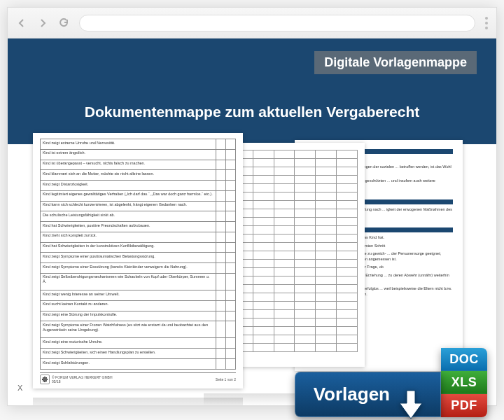 This screenshot has height=420, width=504. Describe the element at coordinates (252, 97) in the screenshot. I see `page-title: Dokumentenmappe zum aktuellen Vergaberec…` at that location.